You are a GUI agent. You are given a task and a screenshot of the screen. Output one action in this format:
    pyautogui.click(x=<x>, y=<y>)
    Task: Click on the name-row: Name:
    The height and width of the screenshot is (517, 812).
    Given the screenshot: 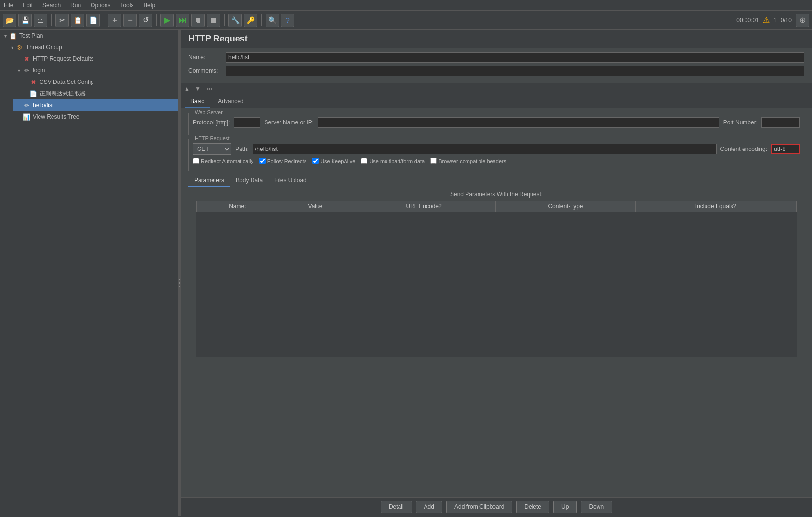 What is the action you would take?
    pyautogui.click(x=496, y=57)
    